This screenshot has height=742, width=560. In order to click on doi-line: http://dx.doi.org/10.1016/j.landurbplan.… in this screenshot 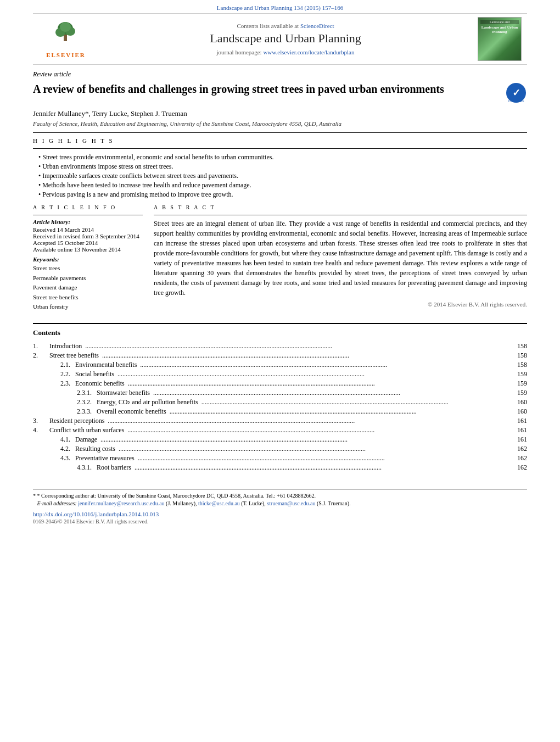, I will do `click(280, 514)`.